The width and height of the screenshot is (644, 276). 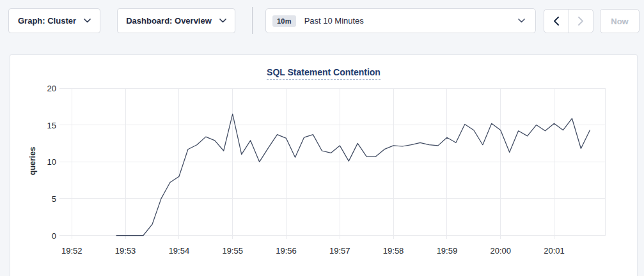 I want to click on time-range-label: Past 10 Minutes, so click(x=334, y=20).